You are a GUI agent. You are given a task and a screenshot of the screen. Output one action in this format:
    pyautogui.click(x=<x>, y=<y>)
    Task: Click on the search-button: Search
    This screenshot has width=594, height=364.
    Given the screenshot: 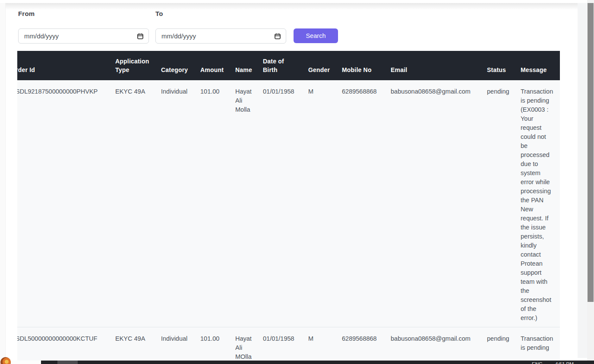 What is the action you would take?
    pyautogui.click(x=316, y=36)
    